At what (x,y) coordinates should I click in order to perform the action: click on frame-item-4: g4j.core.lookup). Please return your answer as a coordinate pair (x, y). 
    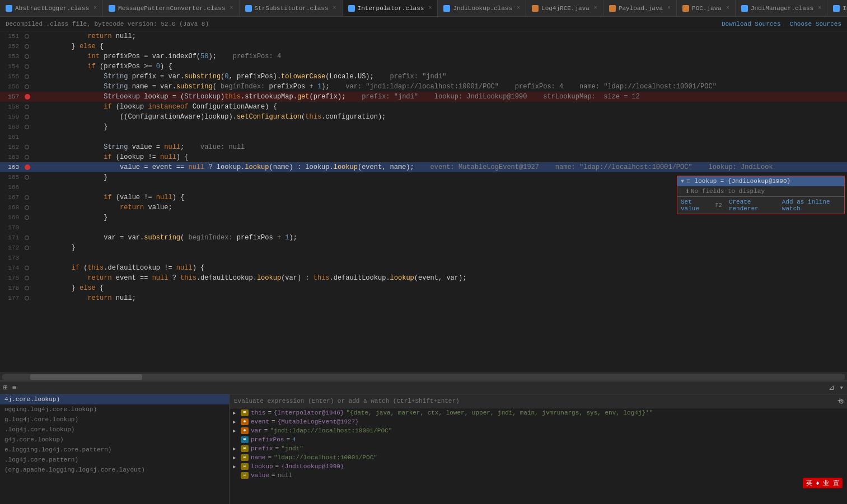
    Looking at the image, I should click on (114, 440).